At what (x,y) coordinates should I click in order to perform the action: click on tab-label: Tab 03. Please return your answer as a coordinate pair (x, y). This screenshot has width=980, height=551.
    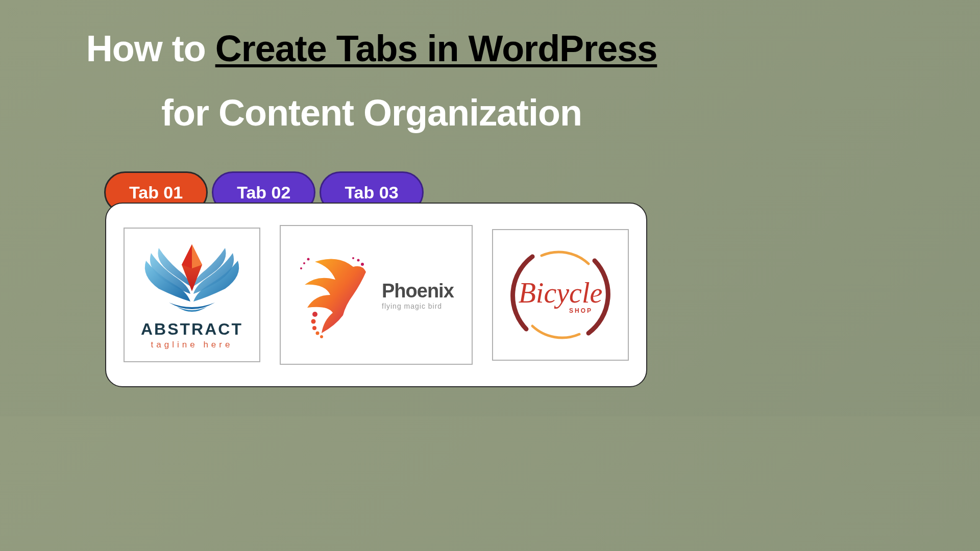
    Looking at the image, I should click on (372, 193).